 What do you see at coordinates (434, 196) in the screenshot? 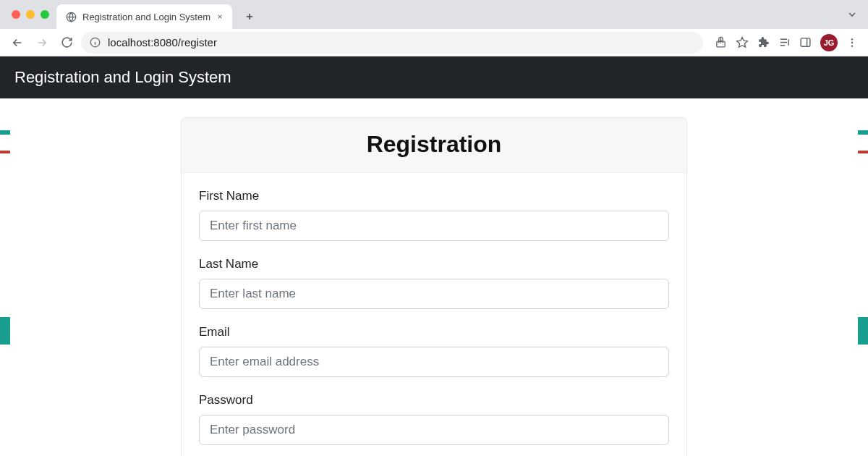
I see `first-name-label: First Name` at bounding box center [434, 196].